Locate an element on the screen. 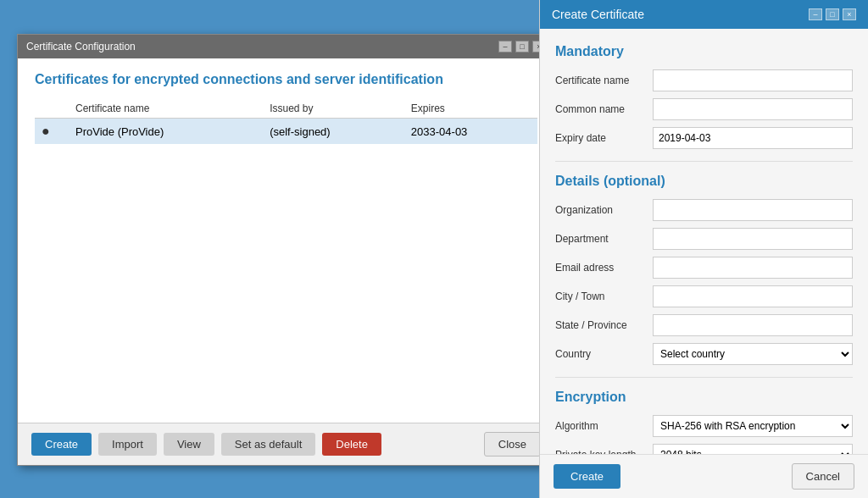 This screenshot has height=498, width=868. cert-config-titlebar: Certificate Configuration – □ × is located at coordinates (287, 47).